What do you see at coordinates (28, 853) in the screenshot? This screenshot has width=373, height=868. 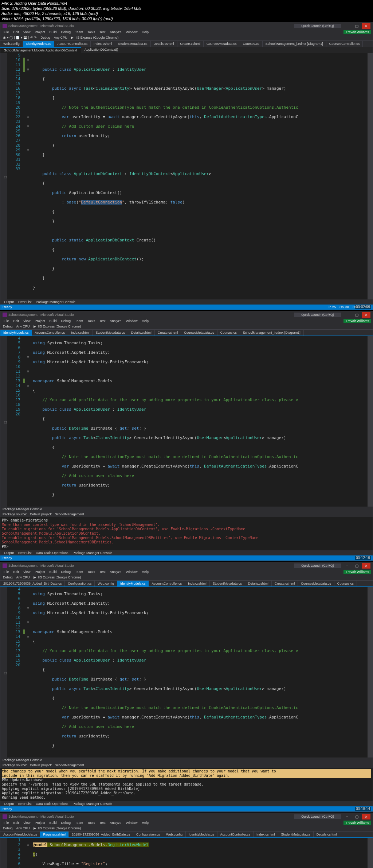 I see `fold-column: ⊟⊟⊟⊟⊟⊟` at bounding box center [28, 853].